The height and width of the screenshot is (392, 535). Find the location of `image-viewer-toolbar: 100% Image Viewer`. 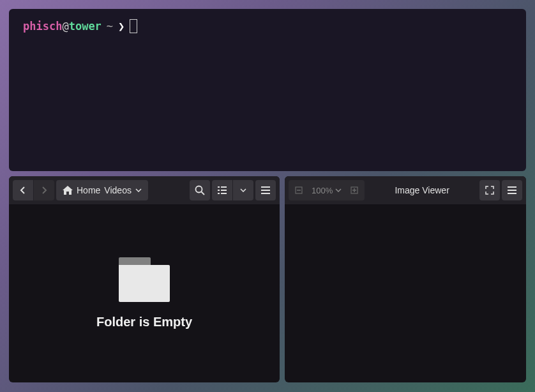

image-viewer-toolbar: 100% Image Viewer is located at coordinates (405, 190).